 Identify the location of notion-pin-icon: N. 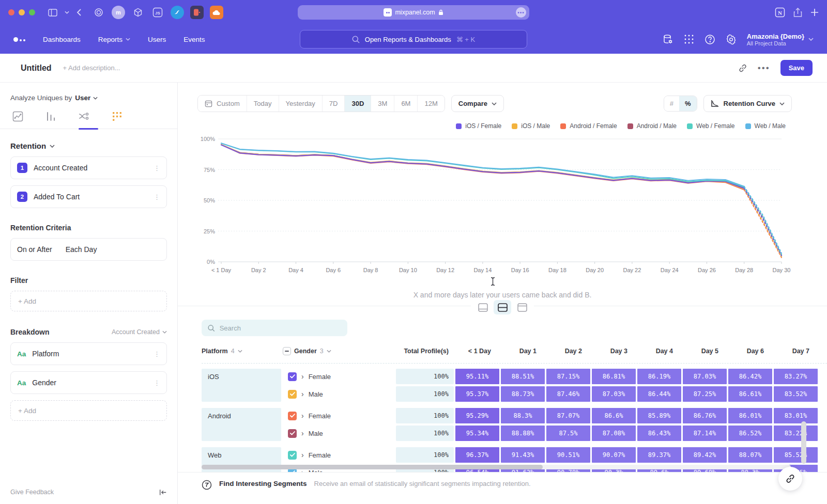
(780, 12).